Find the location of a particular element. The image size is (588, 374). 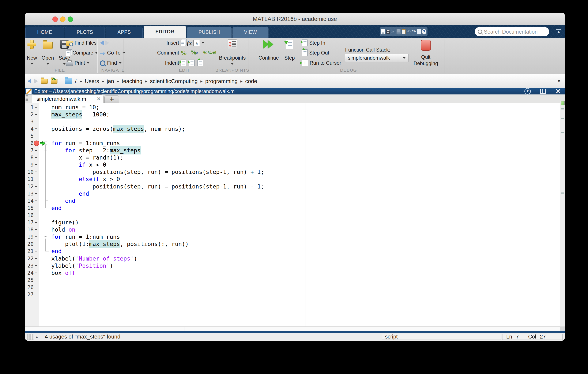

gutter-row: 2 is located at coordinates (32, 114).